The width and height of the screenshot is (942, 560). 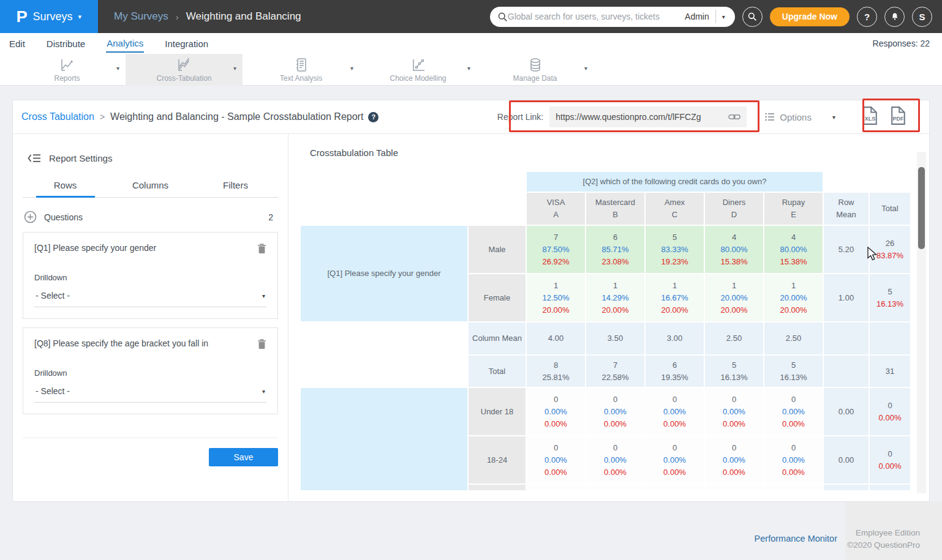 I want to click on row-question-header: [Q1] Please specify your gender, so click(x=384, y=274).